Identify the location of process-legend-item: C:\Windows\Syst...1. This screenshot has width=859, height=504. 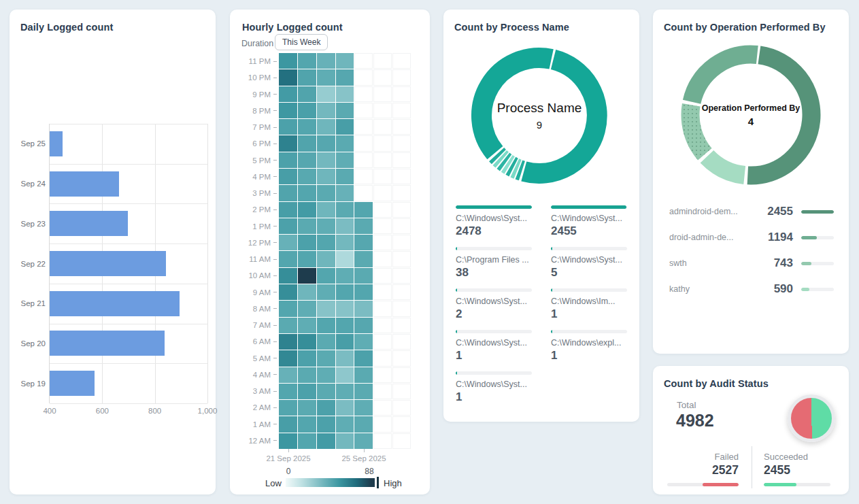
(494, 388).